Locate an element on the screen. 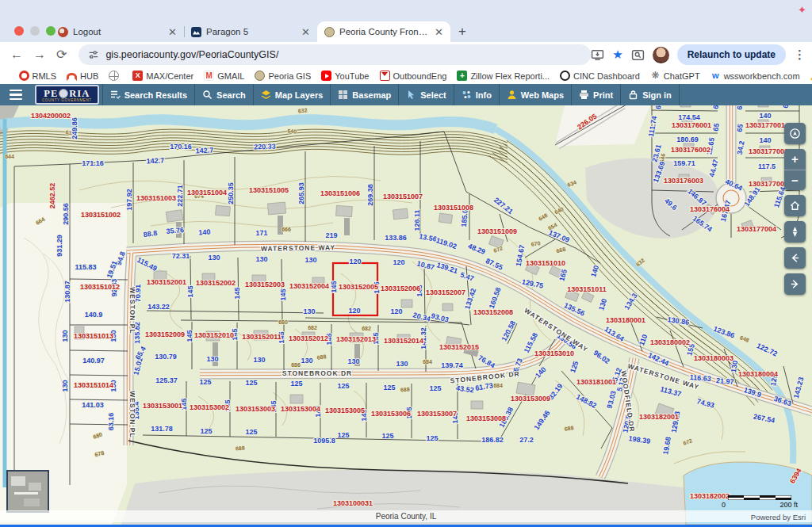 The width and height of the screenshot is (812, 527). bookmark-cinc-dashboard: CINC Dashboard is located at coordinates (599, 76).